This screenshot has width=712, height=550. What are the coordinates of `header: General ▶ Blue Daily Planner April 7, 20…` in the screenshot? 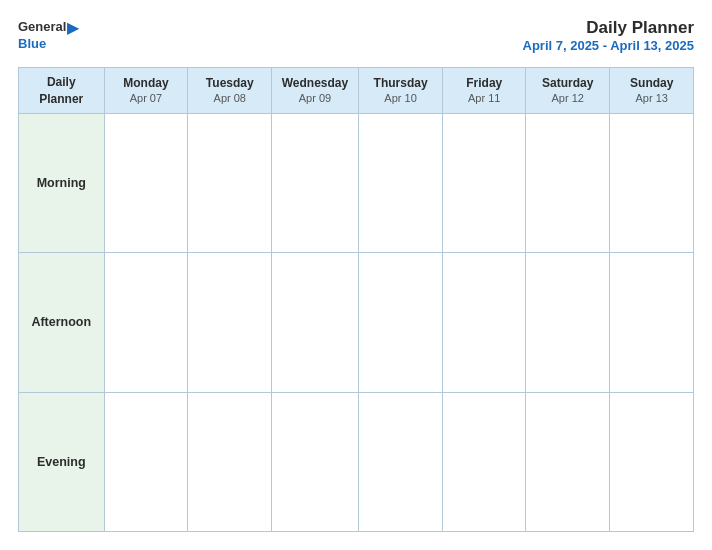 It's located at (356, 36).